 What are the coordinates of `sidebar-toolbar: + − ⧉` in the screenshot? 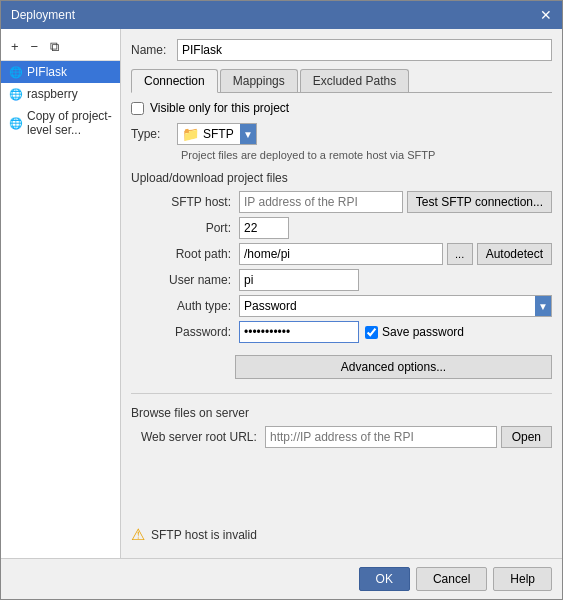 It's located at (60, 47).